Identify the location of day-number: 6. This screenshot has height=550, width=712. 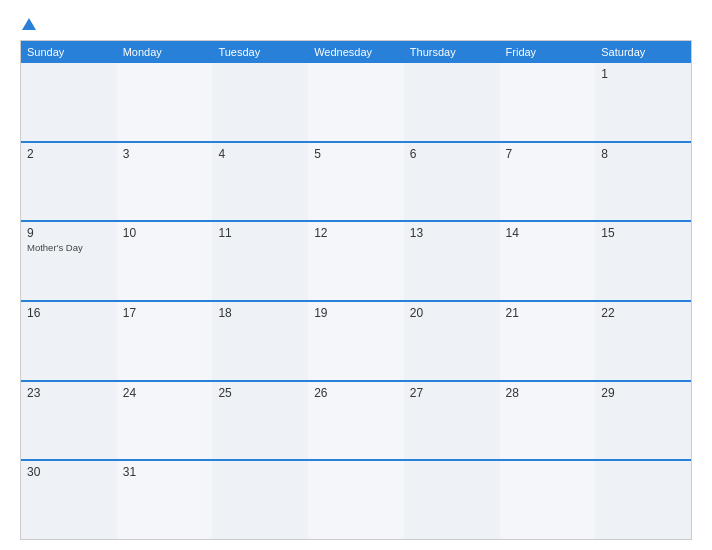
(452, 154).